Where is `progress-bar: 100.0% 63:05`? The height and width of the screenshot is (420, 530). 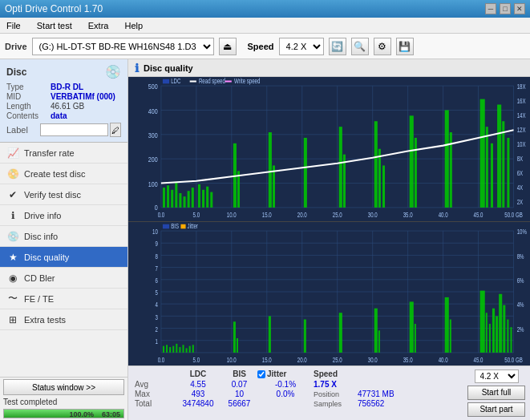 progress-bar: 100.0% 63:05 is located at coordinates (64, 414).